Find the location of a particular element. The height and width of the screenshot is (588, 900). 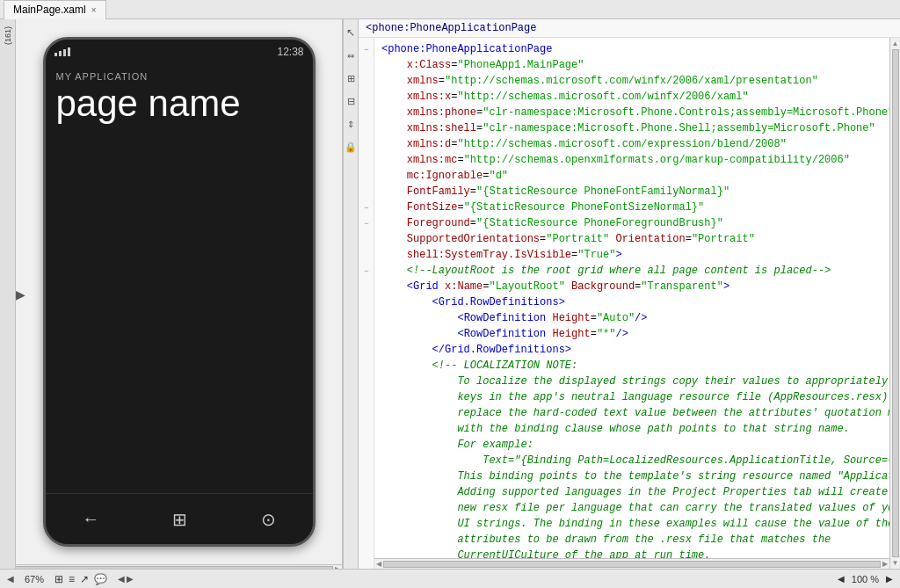

nav-right-buttons: ◀ ▶ is located at coordinates (126, 578).